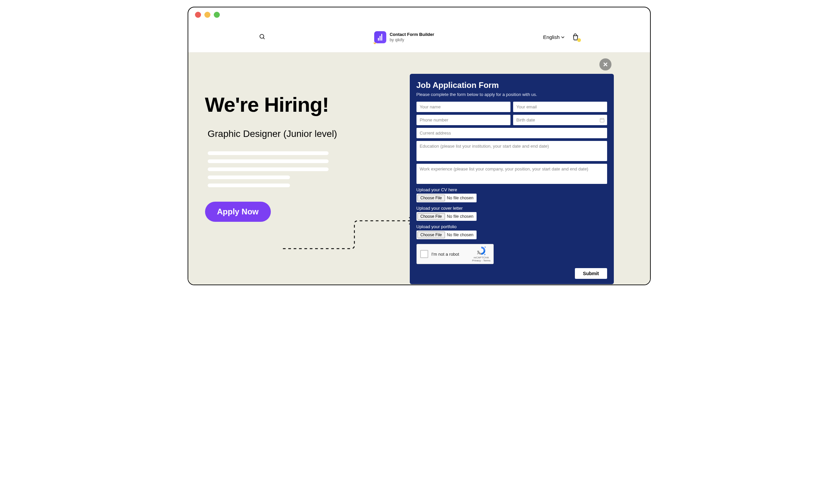 Image resolution: width=838 pixels, height=504 pixels. Describe the element at coordinates (602, 120) in the screenshot. I see `calendar-icon` at that location.